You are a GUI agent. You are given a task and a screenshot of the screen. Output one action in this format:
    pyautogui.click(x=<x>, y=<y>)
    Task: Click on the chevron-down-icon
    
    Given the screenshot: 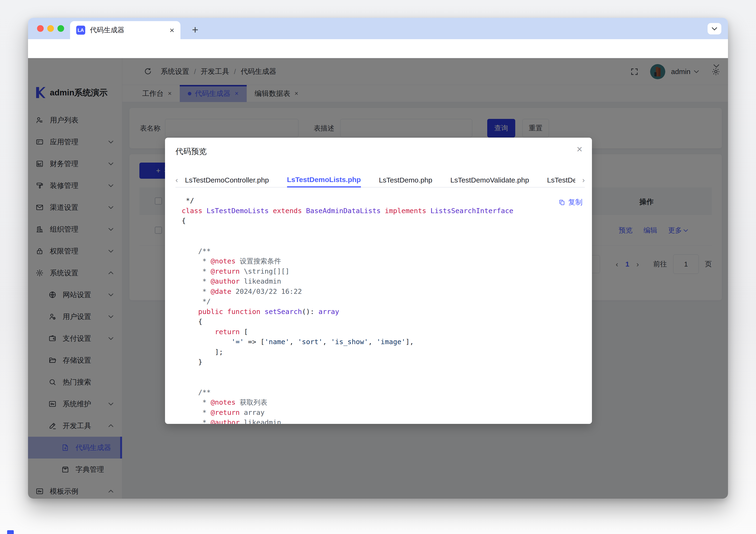 What is the action you would take?
    pyautogui.click(x=715, y=29)
    